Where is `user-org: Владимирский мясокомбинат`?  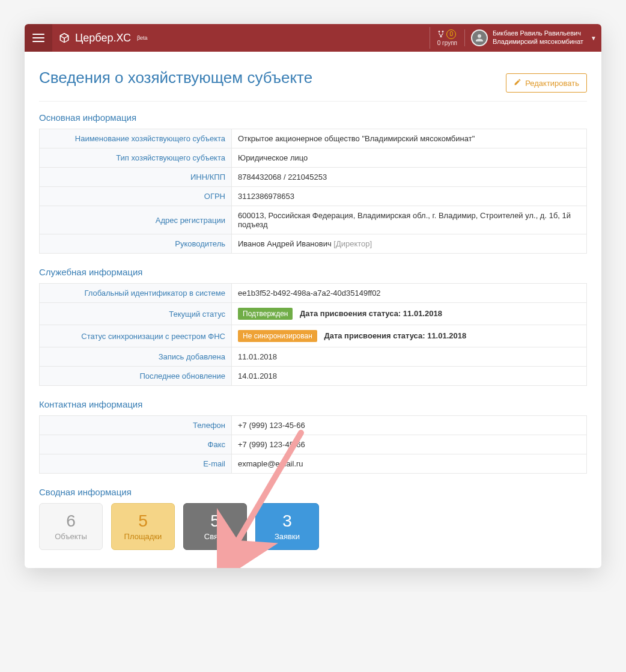 user-org: Владимирский мясокомбинат is located at coordinates (538, 42).